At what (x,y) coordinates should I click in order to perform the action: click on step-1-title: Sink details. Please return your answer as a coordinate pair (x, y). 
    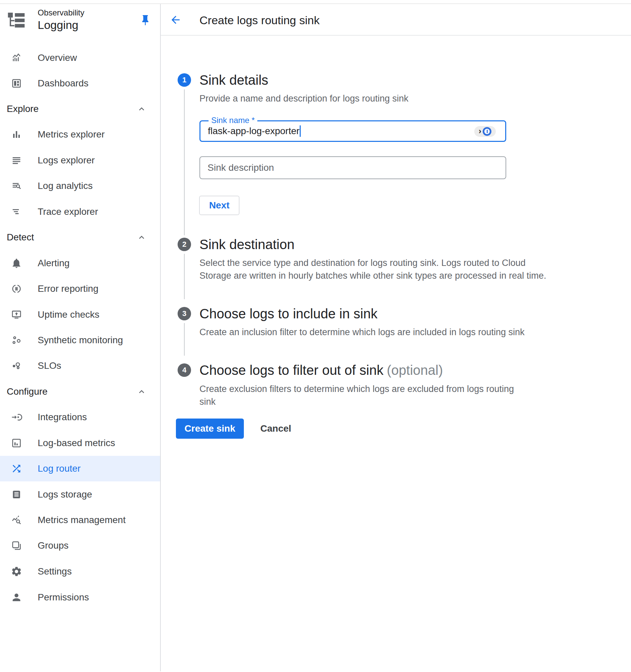
    Looking at the image, I should click on (234, 80).